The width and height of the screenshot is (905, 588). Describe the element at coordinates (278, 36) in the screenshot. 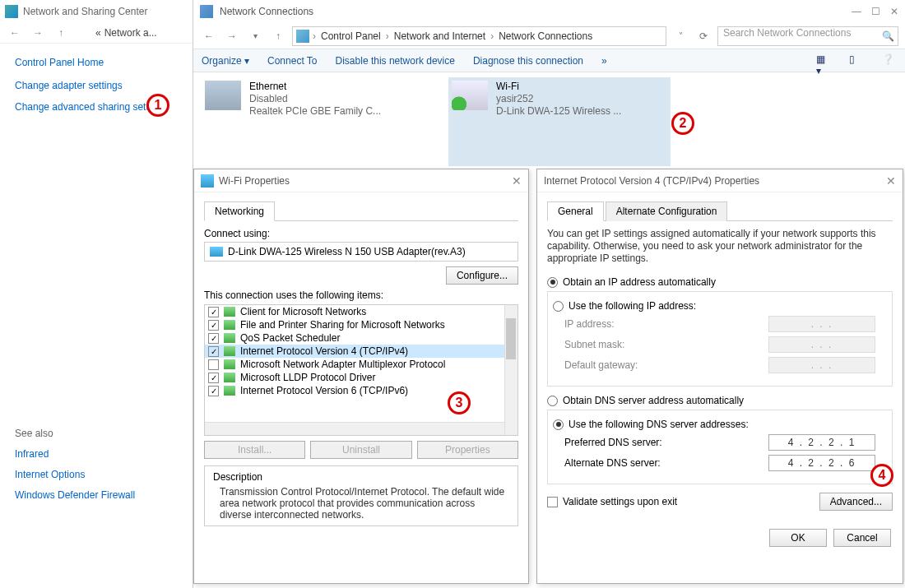

I see `nav-up-button: ↑` at that location.